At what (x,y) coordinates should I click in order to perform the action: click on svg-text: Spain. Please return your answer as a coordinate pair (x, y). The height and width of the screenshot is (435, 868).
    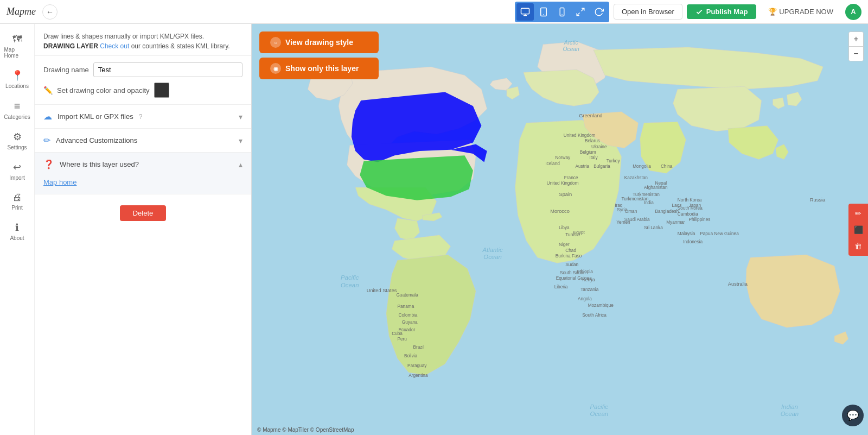
    Looking at the image, I should click on (565, 194).